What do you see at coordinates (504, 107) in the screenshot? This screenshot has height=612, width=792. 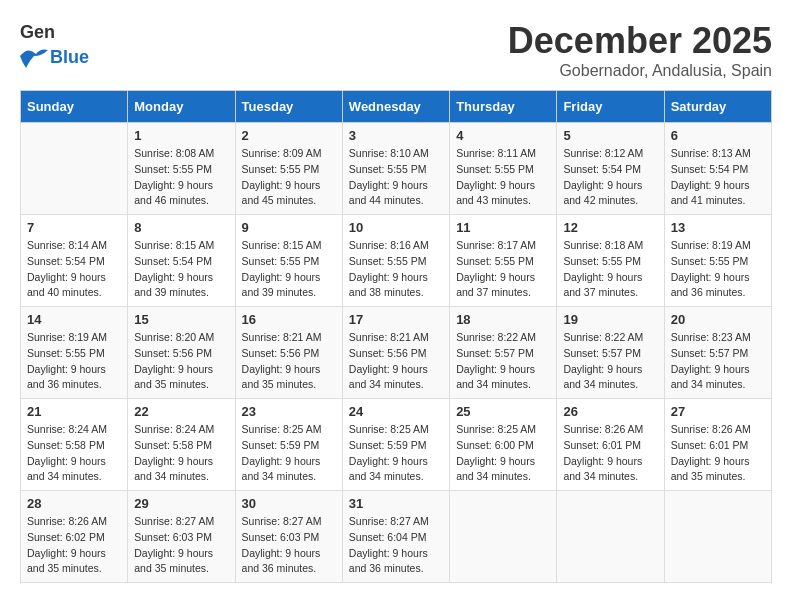 I see `weekday-header-thursday: Thursday` at bounding box center [504, 107].